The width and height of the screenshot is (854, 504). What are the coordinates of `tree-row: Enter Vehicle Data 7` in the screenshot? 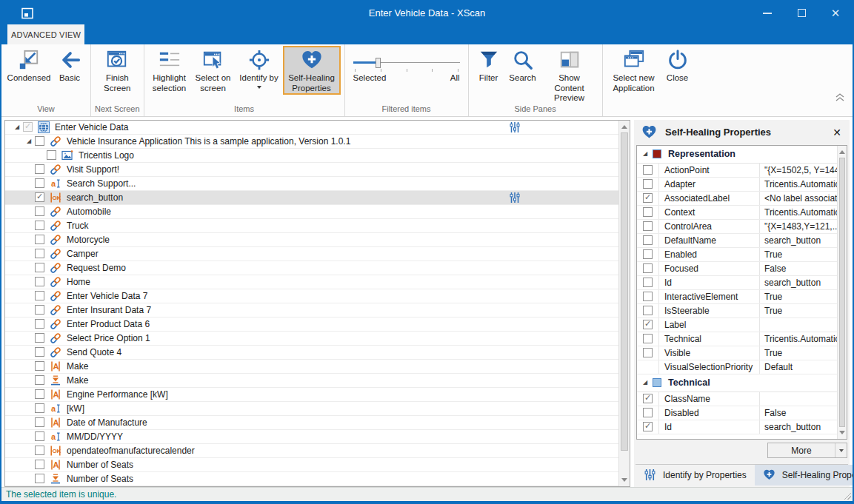 It's located at (312, 296).